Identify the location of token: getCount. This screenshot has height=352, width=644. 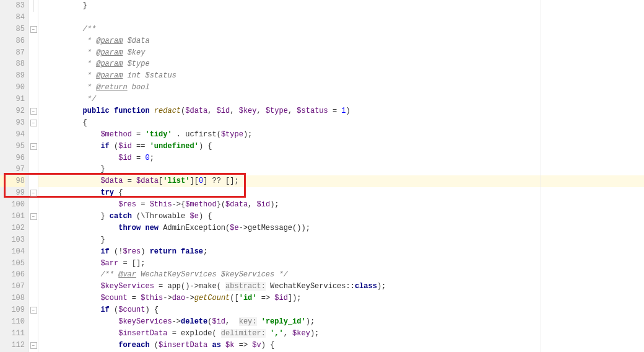
(212, 298).